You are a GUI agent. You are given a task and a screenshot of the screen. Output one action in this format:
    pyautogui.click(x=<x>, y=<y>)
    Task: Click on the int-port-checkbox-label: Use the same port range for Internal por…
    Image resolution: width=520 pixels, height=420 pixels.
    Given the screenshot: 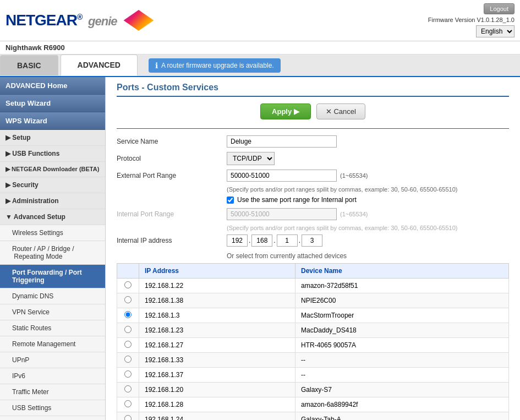 What is the action you would take?
    pyautogui.click(x=297, y=200)
    